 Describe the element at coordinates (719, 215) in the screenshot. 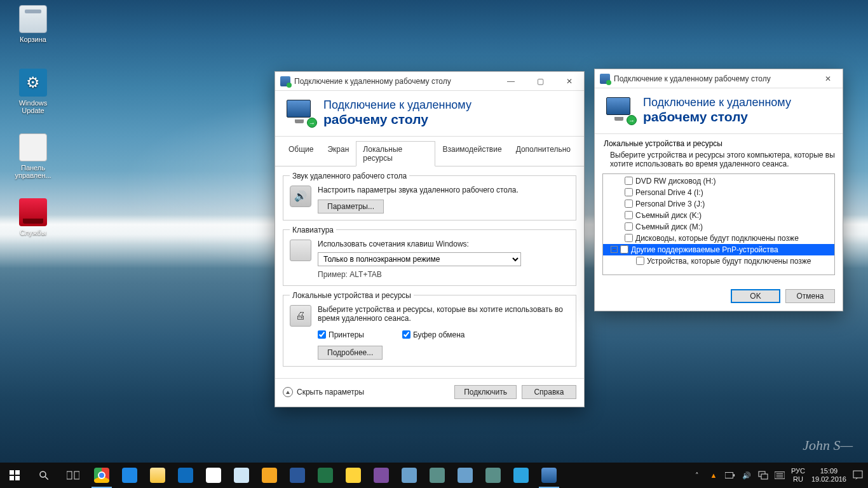

I see `tree-item-drive-k: Съемный диск (K:)` at that location.